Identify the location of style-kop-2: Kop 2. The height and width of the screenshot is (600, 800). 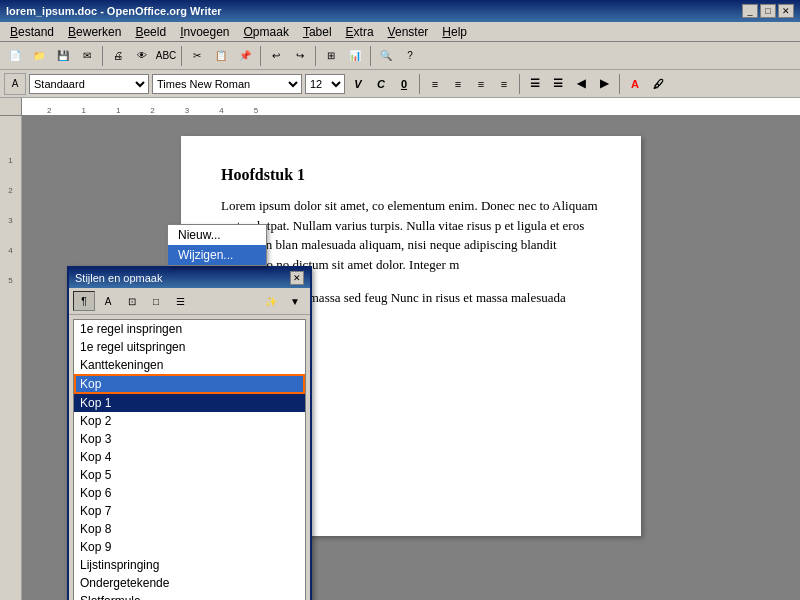
(190, 421).